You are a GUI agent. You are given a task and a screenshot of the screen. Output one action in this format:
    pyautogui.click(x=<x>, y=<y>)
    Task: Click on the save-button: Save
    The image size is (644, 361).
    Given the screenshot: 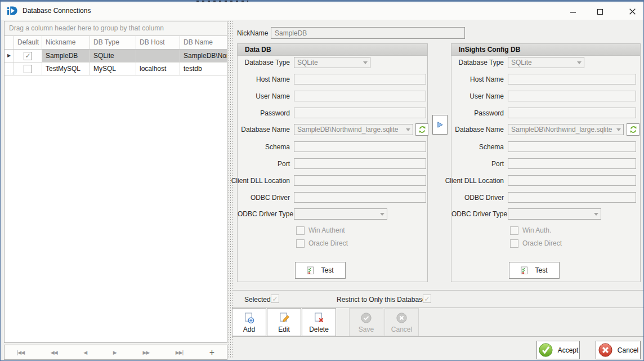 What is the action you would take?
    pyautogui.click(x=366, y=322)
    